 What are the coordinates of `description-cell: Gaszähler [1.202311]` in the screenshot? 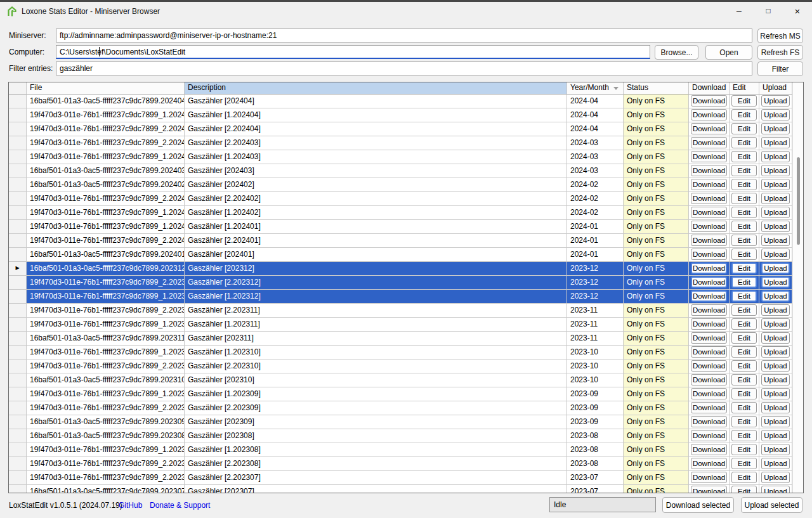 It's located at (376, 325).